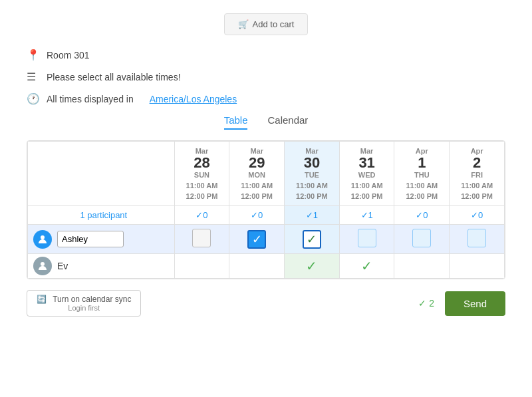 The height and width of the screenshot is (397, 532). What do you see at coordinates (287, 122) in the screenshot?
I see `tab-calendar: Calendar` at bounding box center [287, 122].